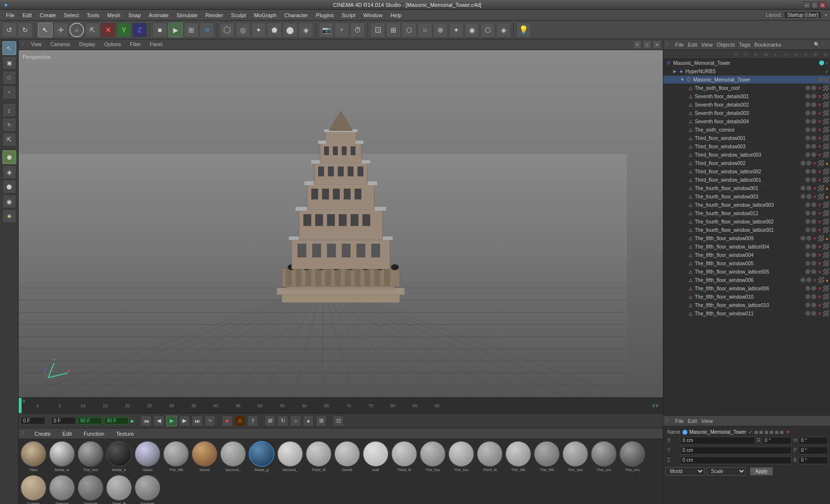 The height and width of the screenshot is (504, 830). Describe the element at coordinates (159, 15) in the screenshot. I see `menu-animate: Animate` at that location.